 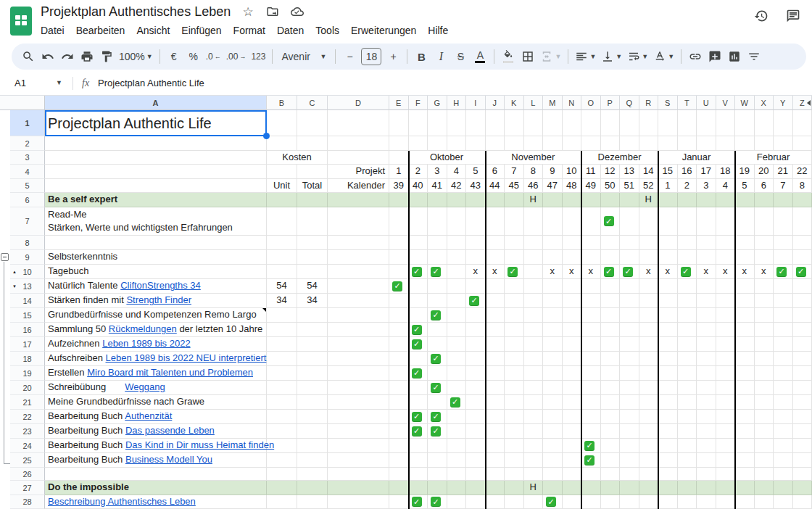 What do you see at coordinates (496, 373) in the screenshot?
I see `cell-J19` at bounding box center [496, 373].